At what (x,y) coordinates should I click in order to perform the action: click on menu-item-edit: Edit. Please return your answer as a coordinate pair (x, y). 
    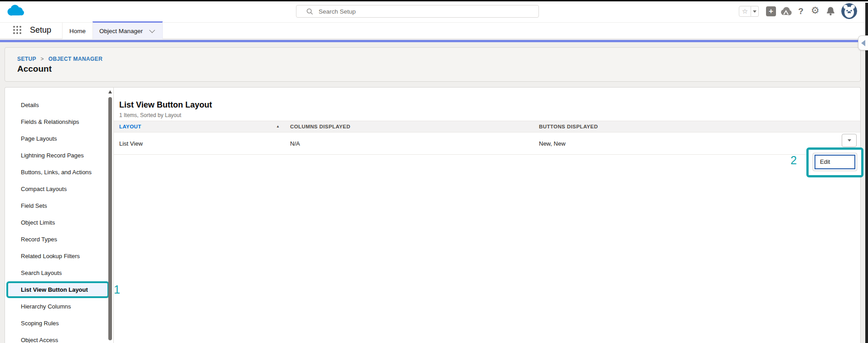
    Looking at the image, I should click on (835, 162).